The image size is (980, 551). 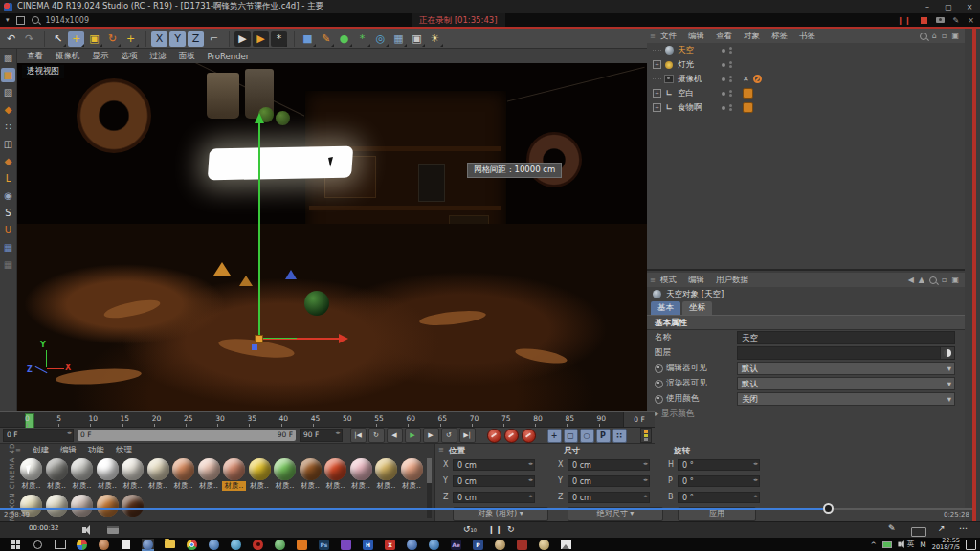 What do you see at coordinates (892, 528) in the screenshot?
I see `pencil-tool-icon: ✎` at bounding box center [892, 528].